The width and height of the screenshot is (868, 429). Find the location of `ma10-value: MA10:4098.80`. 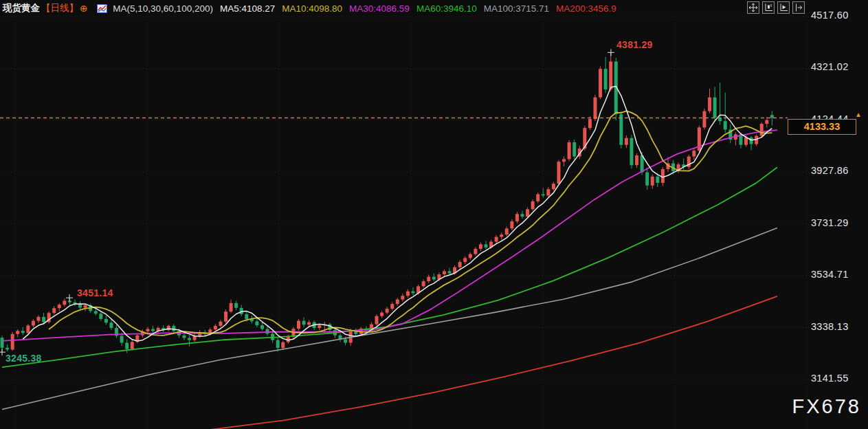

ma10-value: MA10:4098.80 is located at coordinates (312, 8).